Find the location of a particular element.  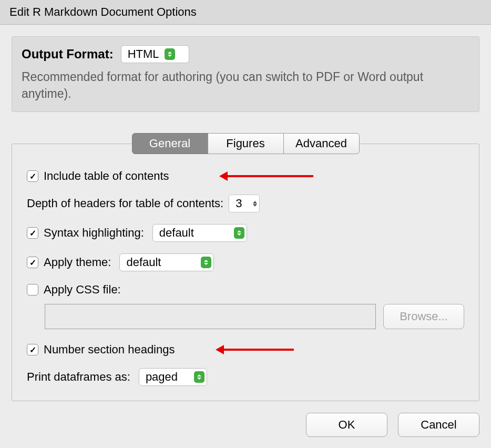

row-apply-css: Apply CSS file: is located at coordinates (246, 290).